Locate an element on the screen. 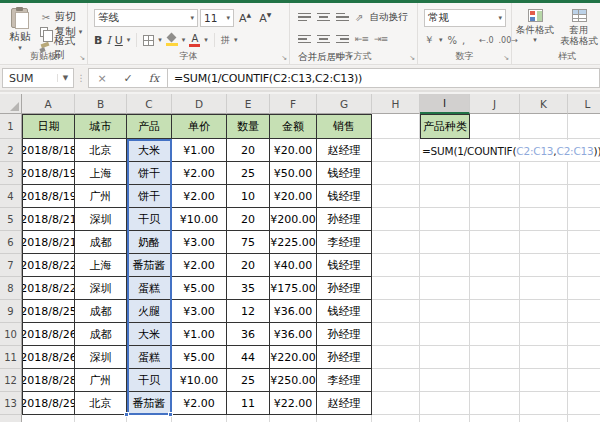  cell-F10: ¥36.00 is located at coordinates (294, 334).